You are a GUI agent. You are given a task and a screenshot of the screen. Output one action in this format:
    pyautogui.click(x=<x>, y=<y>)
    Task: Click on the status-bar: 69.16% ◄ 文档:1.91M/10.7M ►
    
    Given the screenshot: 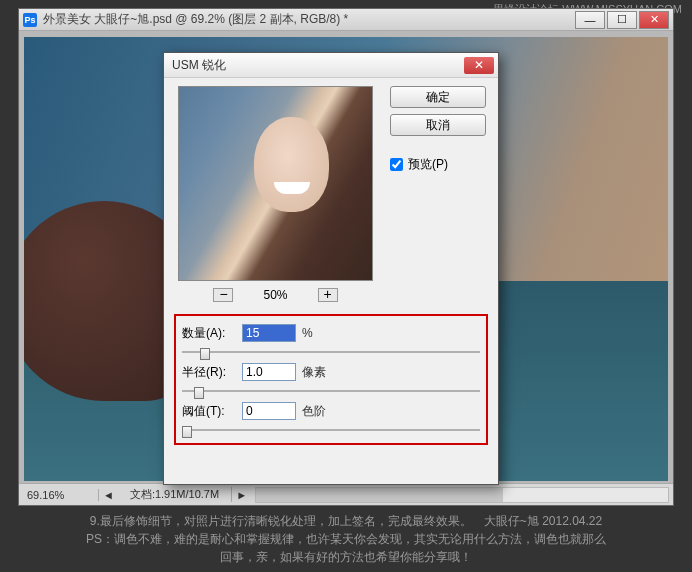 What is the action you would take?
    pyautogui.click(x=346, y=494)
    